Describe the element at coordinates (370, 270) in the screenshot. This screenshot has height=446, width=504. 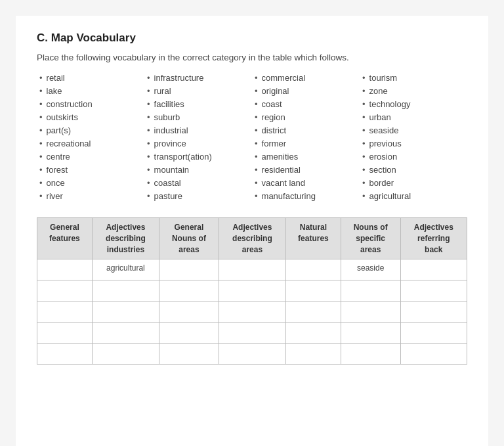
I see `table-cell: seaside` at that location.